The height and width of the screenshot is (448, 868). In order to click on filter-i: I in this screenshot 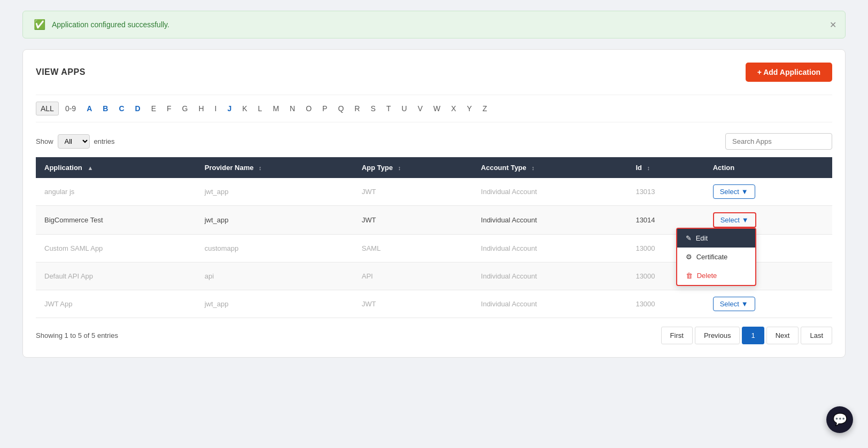, I will do `click(216, 109)`.